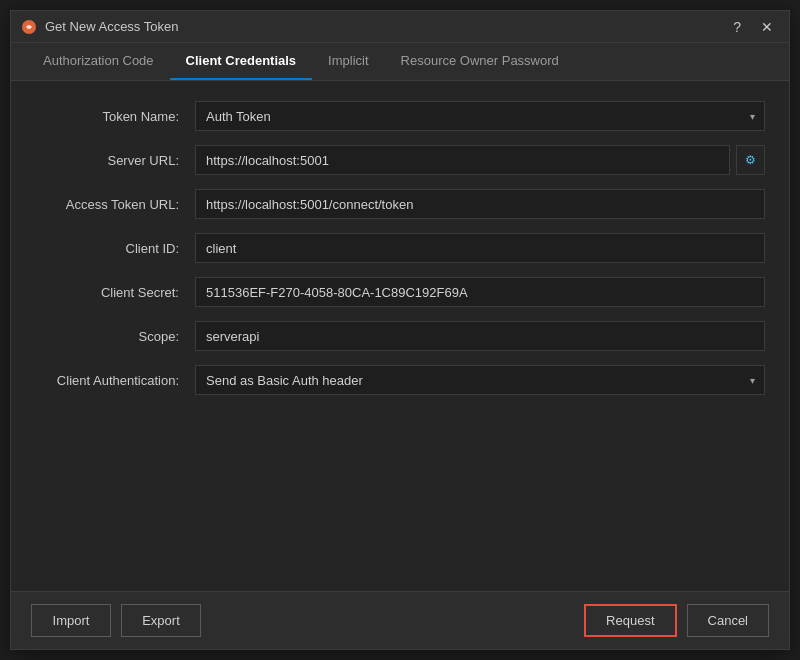 This screenshot has width=800, height=660. What do you see at coordinates (480, 292) in the screenshot?
I see `client-secret-wrap` at bounding box center [480, 292].